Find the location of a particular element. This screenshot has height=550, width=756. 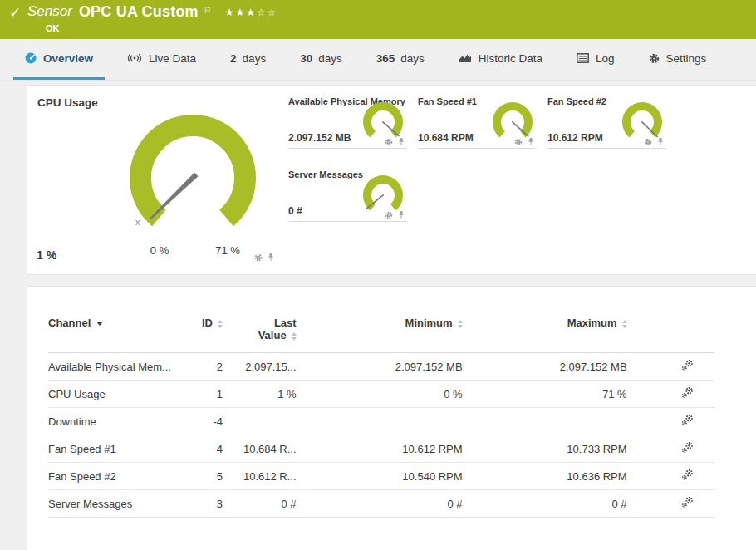

gauge-cell-available-physical-memory: Available Physical Memory 2.097.152 MB is located at coordinates (347, 129).